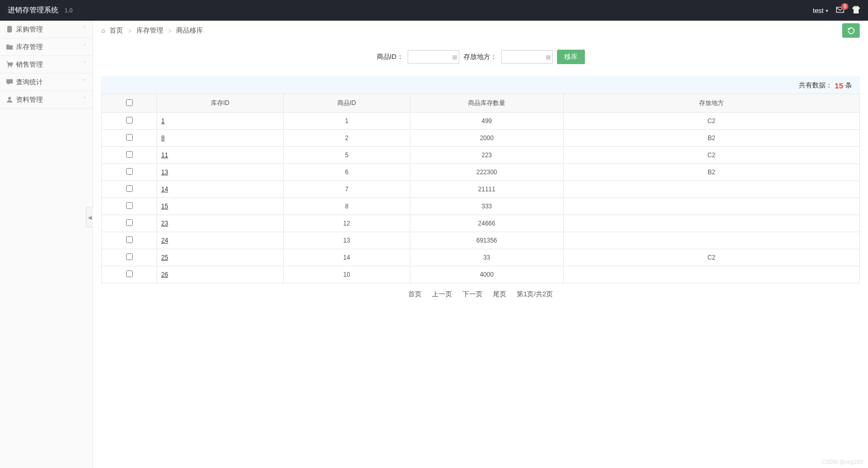 The width and height of the screenshot is (868, 468). What do you see at coordinates (820, 10) in the screenshot?
I see `user-menu: test ▾` at bounding box center [820, 10].